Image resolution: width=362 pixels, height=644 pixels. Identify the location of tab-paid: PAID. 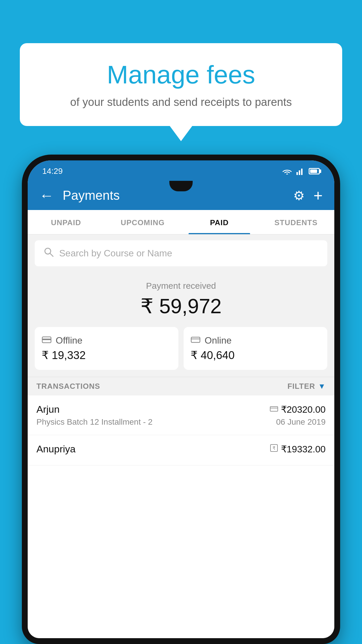
(219, 222).